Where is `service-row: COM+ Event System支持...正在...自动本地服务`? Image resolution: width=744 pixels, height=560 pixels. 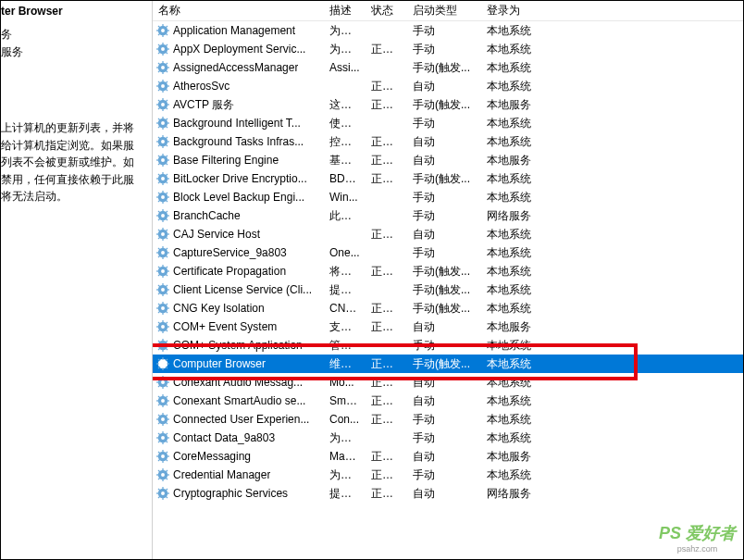 service-row: COM+ Event System支持...正在...自动本地服务 is located at coordinates (448, 327).